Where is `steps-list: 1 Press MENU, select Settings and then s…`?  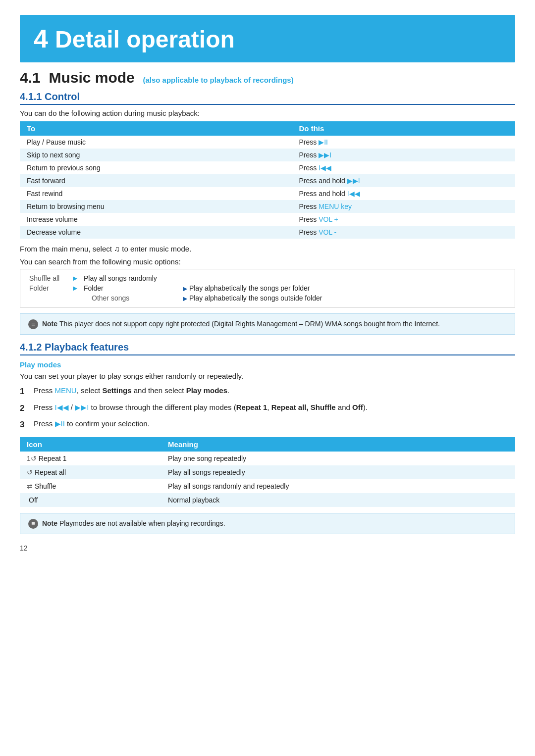 steps-list: 1 Press MENU, select Settings and then s… is located at coordinates (268, 408).